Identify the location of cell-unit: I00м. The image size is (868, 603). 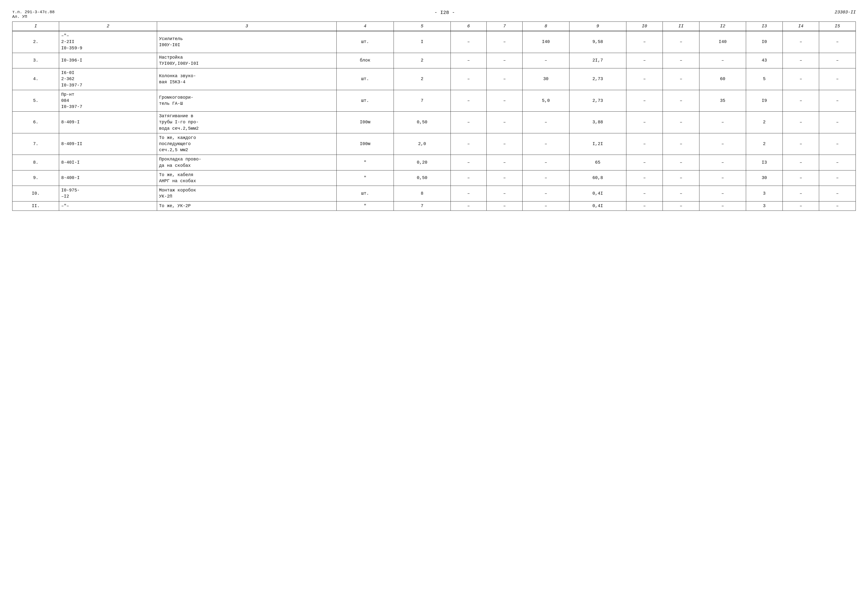
(365, 122).